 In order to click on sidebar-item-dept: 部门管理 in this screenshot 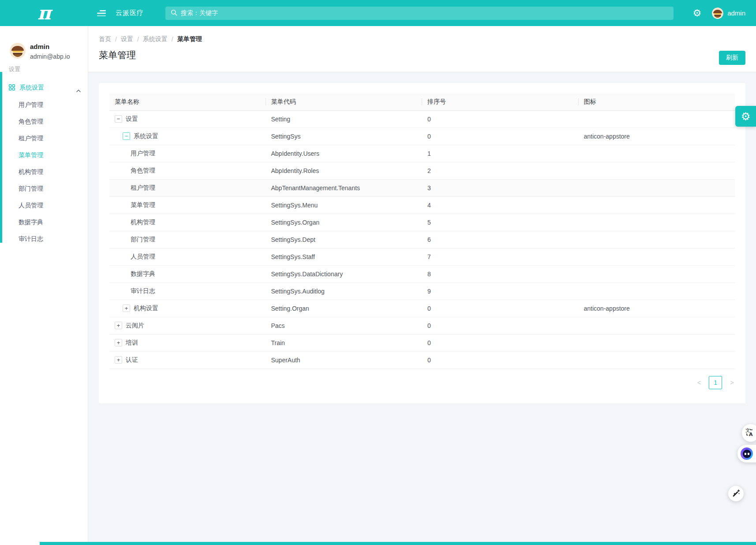, I will do `click(44, 188)`.